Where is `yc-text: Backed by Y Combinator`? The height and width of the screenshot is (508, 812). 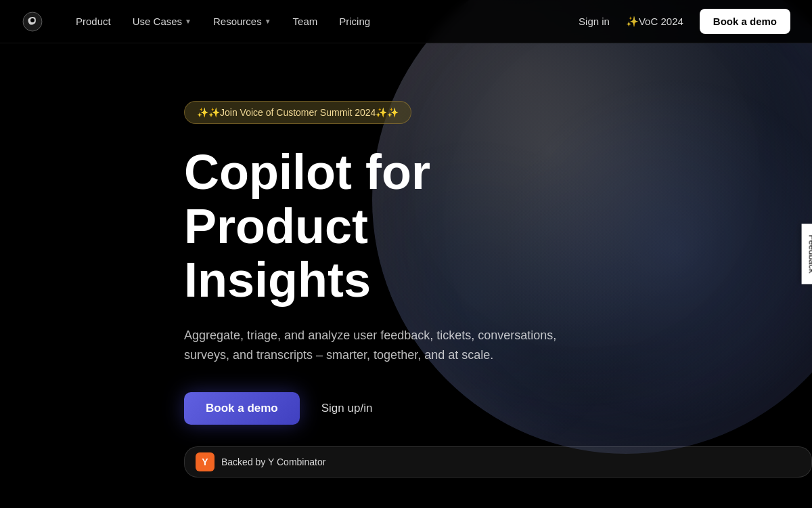 yc-text: Backed by Y Combinator is located at coordinates (273, 462).